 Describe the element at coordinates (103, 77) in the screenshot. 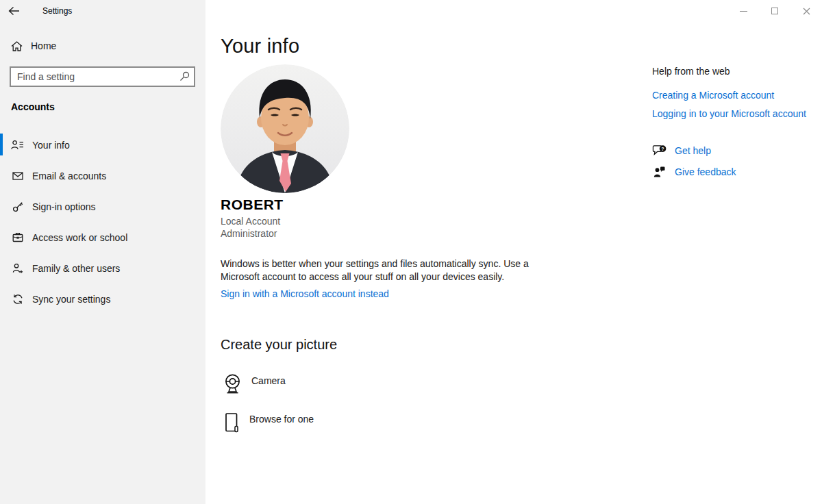

I see `search-input` at that location.